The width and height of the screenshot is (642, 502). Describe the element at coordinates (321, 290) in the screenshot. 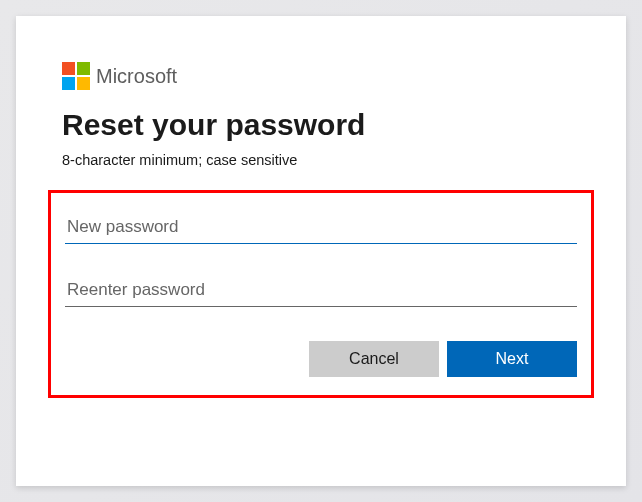

I see `reenter-password-field-wrap` at that location.